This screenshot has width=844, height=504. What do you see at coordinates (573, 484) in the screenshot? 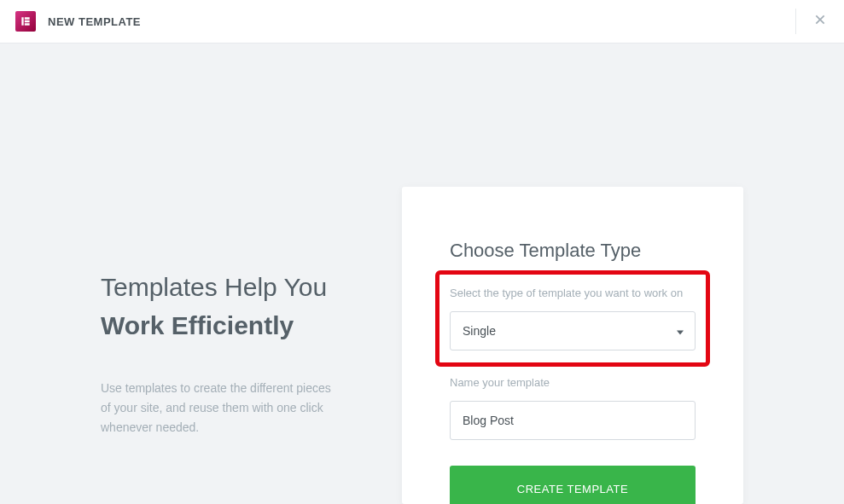
I see `create-template-button: CREATE TEMPLATE` at bounding box center [573, 484].